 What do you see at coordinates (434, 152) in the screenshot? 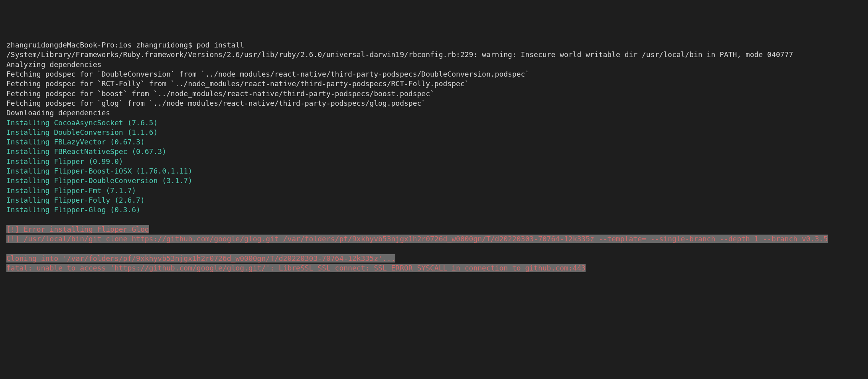
I see `install-line: Installing FBReactNativeSpec (0.67.3)` at bounding box center [434, 152].